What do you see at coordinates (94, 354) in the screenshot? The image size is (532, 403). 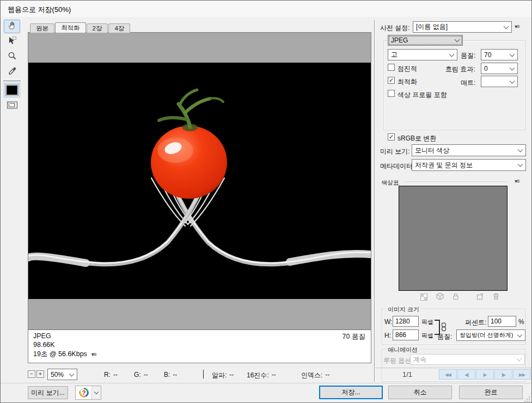 I see `download-rate-menu-icon: ▾≡` at bounding box center [94, 354].